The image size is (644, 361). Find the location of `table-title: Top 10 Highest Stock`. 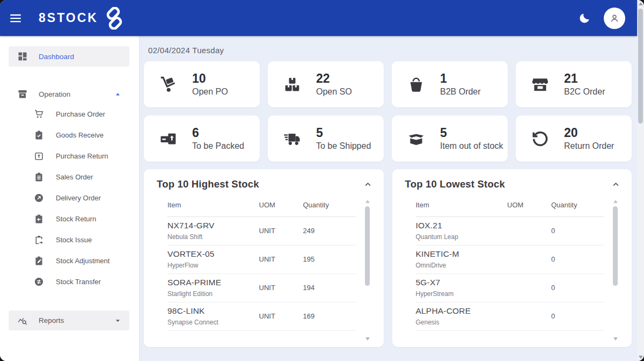

table-title: Top 10 Highest Stock is located at coordinates (208, 184).